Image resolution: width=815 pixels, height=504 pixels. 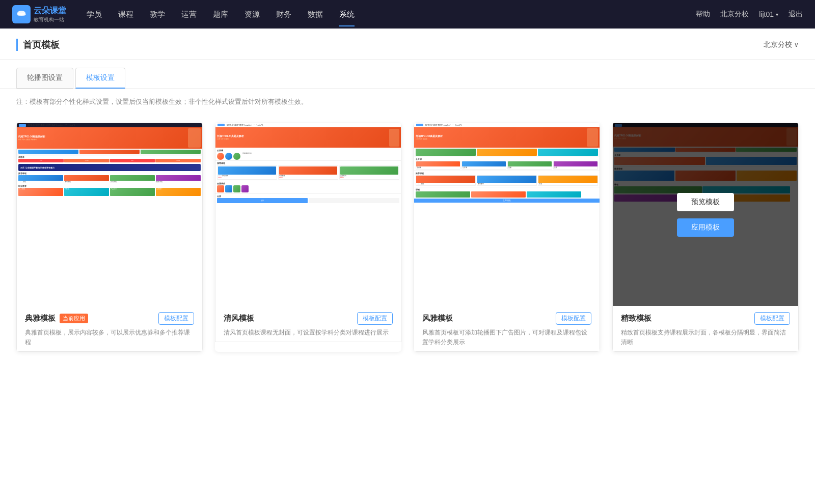 I want to click on nav-menu: 学员课程教学运营题库资源财务数据系统, so click(x=391, y=14).